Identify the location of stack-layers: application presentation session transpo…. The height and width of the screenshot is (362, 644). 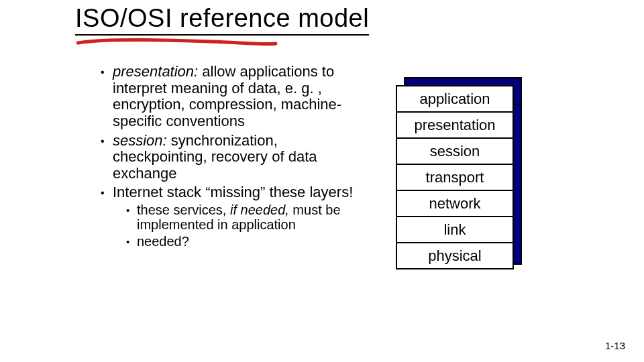
(455, 177).